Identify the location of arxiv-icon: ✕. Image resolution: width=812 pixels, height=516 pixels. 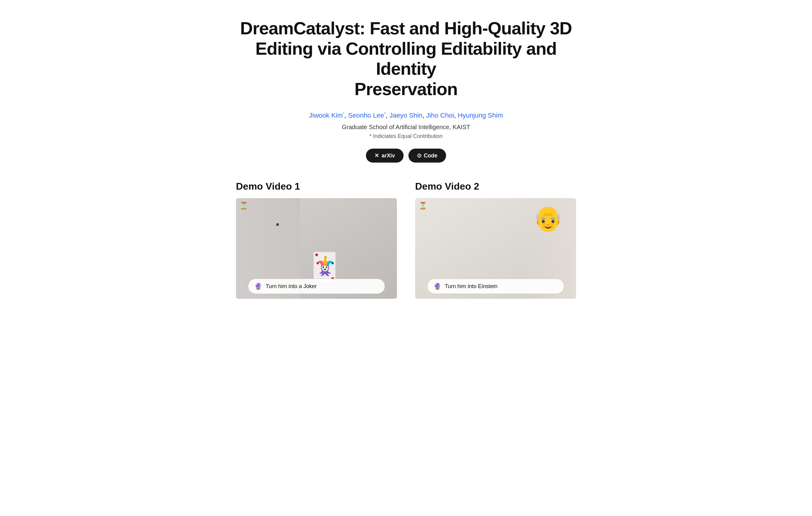
(377, 156).